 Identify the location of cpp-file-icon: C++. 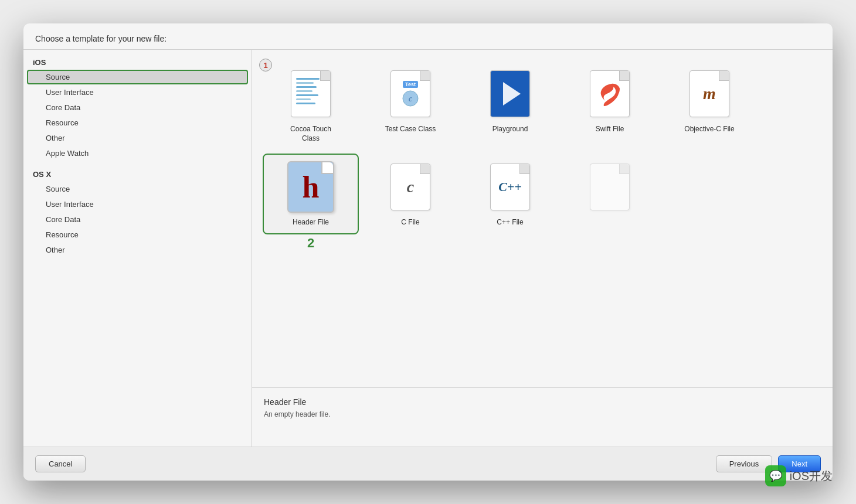
(510, 187).